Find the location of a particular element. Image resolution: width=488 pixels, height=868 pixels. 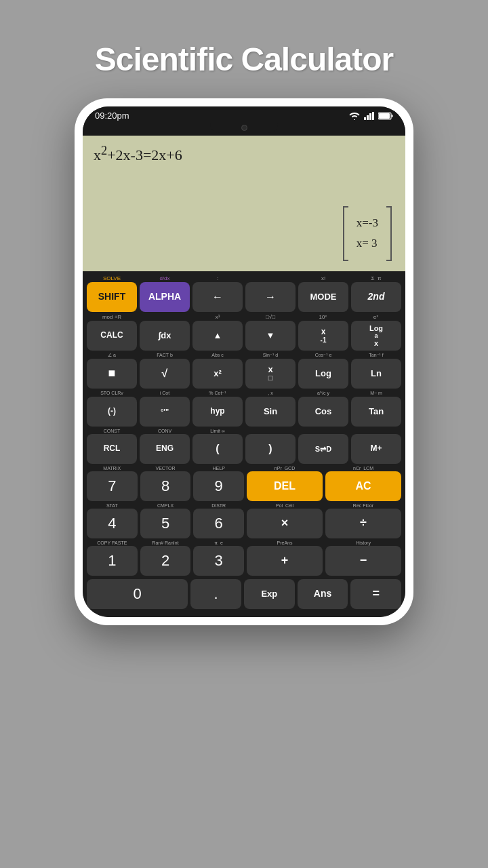

integral-button: ∫dx is located at coordinates (165, 336).